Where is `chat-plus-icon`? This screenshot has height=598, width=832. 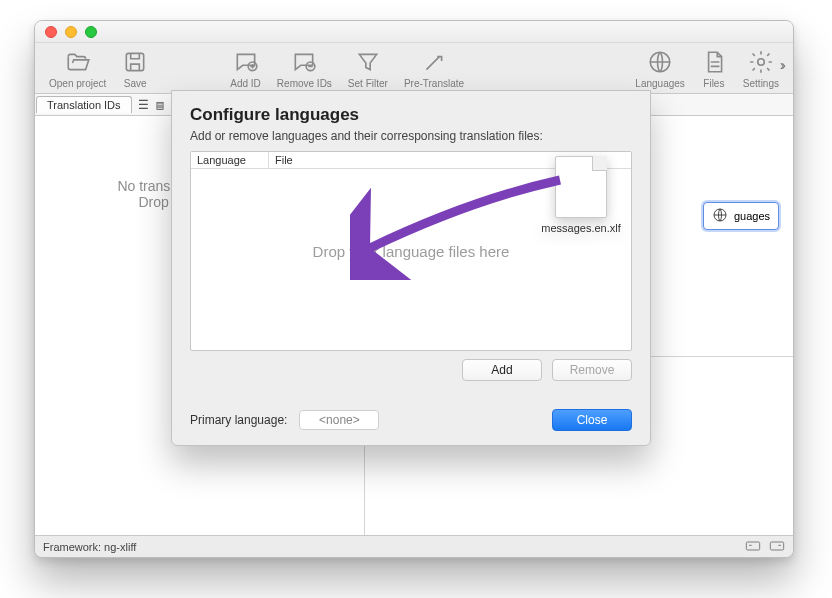
chat-plus-icon is located at coordinates (246, 63).